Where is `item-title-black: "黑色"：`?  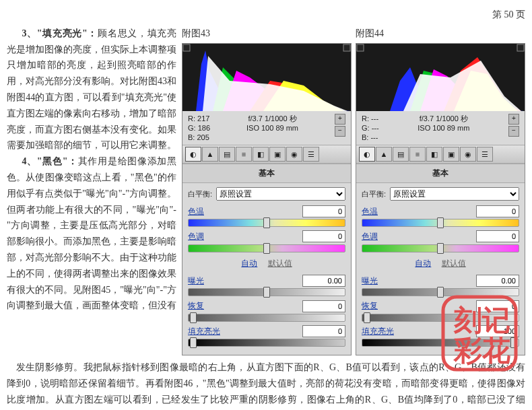 item-title-black: "黑色"： is located at coordinates (58, 162).